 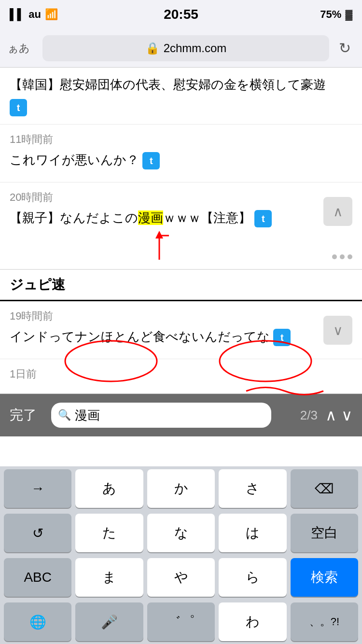 What do you see at coordinates (109, 577) in the screenshot?
I see `key-ma: ま` at bounding box center [109, 577].